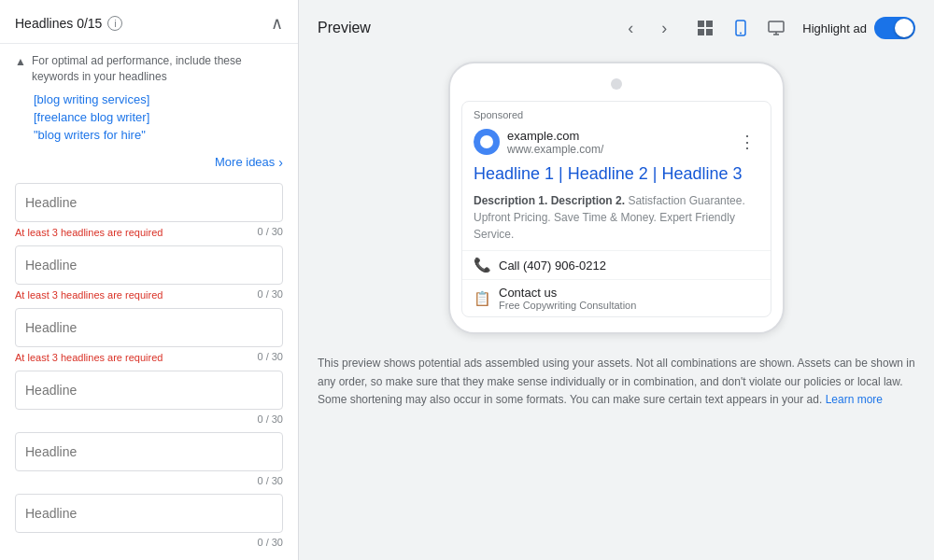 The image size is (934, 560). Describe the element at coordinates (270, 357) in the screenshot. I see `headline-count-3: 0 / 30` at that location.